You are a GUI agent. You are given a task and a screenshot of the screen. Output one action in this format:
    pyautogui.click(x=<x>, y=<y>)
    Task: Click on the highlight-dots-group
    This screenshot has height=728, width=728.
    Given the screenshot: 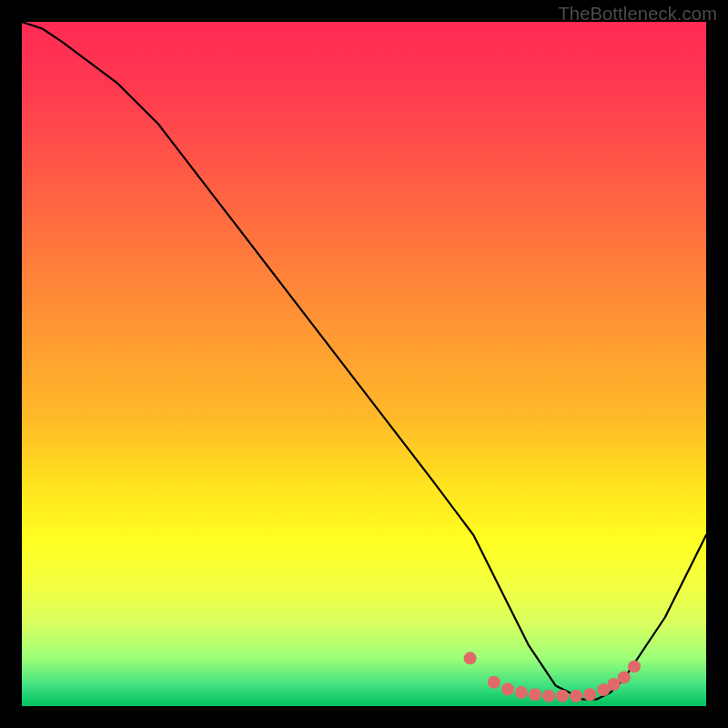 What is the action you would take?
    pyautogui.click(x=552, y=677)
    